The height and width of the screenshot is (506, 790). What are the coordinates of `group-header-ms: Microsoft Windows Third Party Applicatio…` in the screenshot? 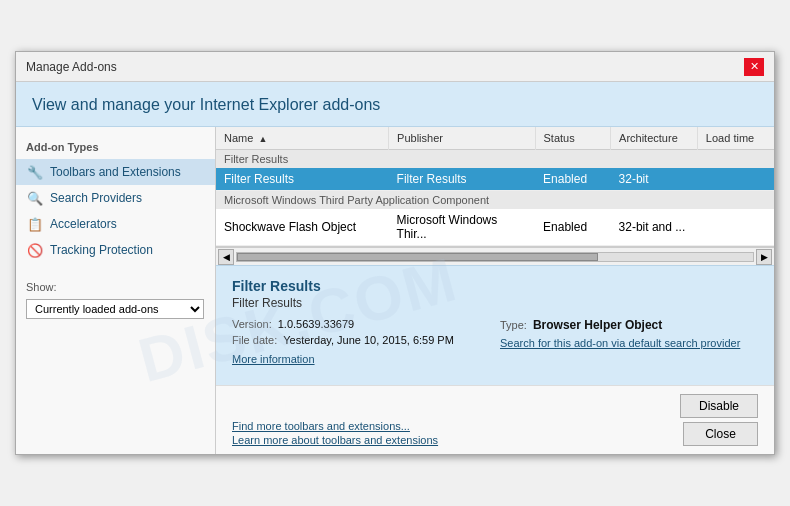 It's located at (495, 200).